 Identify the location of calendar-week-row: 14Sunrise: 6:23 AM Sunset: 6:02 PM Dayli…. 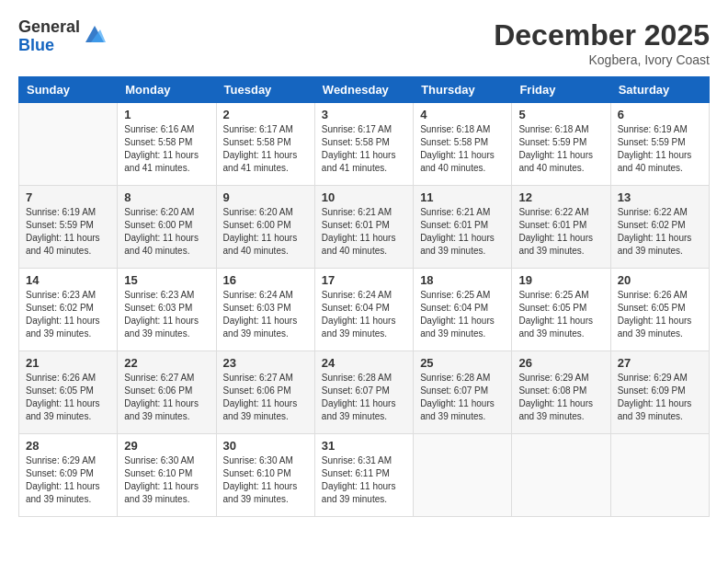
(364, 310).